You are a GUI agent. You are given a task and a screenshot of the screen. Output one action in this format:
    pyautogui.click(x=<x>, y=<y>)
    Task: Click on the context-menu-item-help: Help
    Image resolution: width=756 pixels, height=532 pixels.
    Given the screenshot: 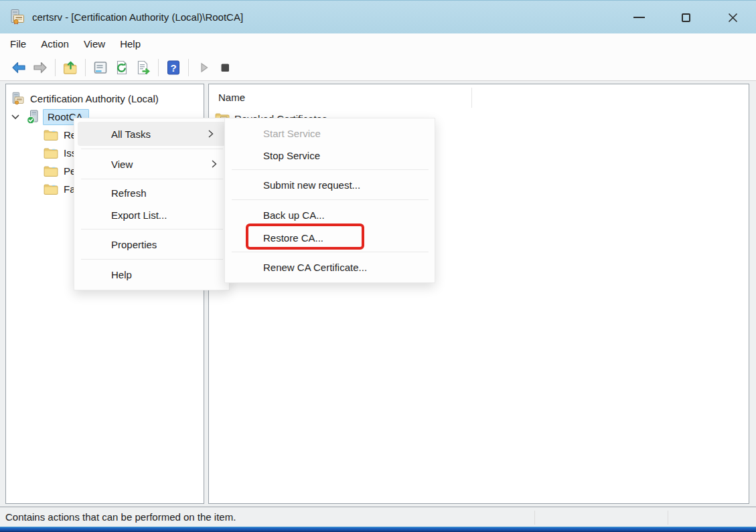 What is the action you would take?
    pyautogui.click(x=151, y=274)
    